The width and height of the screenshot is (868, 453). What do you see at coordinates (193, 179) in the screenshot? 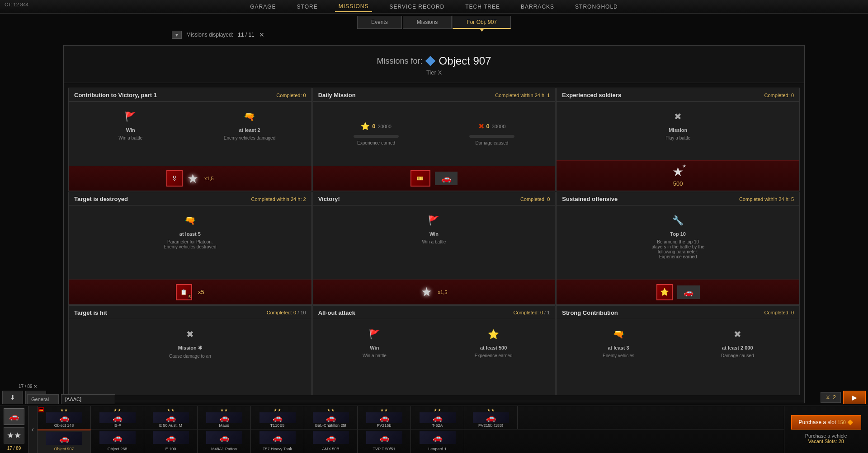
I see `reward-star-1: ★` at bounding box center [193, 179].